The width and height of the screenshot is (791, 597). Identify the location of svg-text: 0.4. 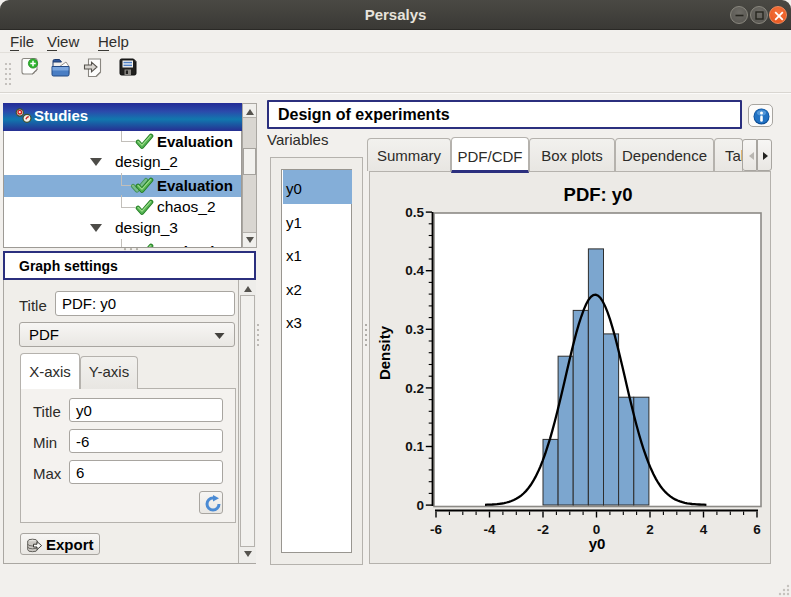
(414, 270).